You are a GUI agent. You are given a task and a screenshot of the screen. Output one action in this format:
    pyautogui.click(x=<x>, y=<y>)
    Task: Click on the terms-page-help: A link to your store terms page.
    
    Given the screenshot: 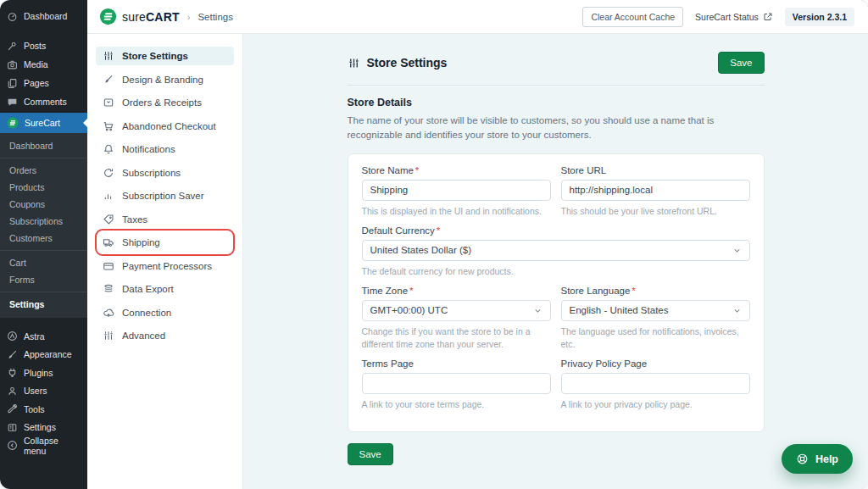 What is the action you would take?
    pyautogui.click(x=456, y=405)
    